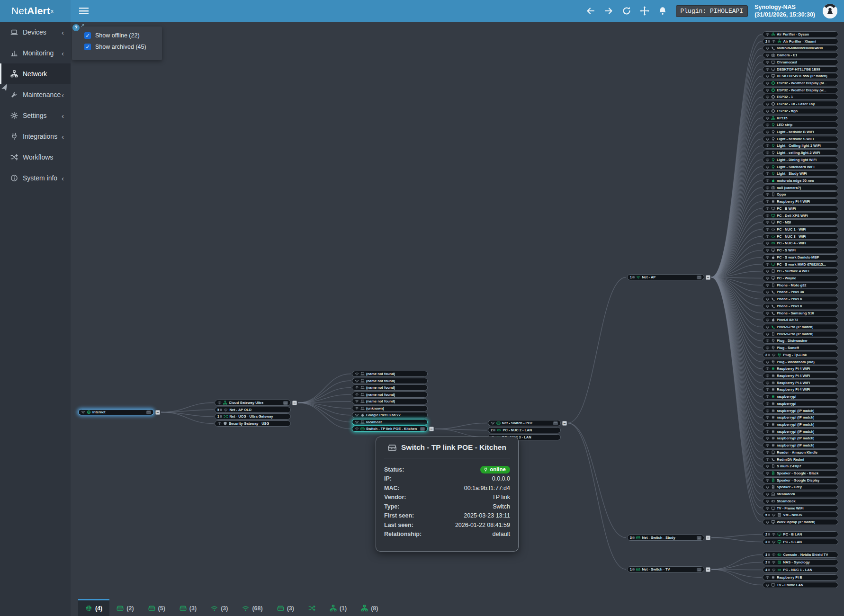 Image resolution: width=844 pixels, height=616 pixels. What do you see at coordinates (800, 278) in the screenshot?
I see `graph-node-pc-wayne: PC - Wayne` at bounding box center [800, 278].